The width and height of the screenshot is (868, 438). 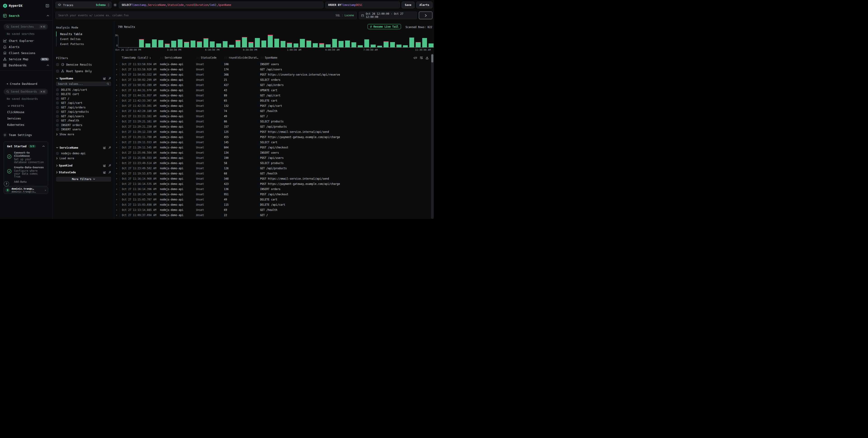 What do you see at coordinates (81, 148) in the screenshot?
I see `filter-group-label: ServiceName` at bounding box center [81, 148].